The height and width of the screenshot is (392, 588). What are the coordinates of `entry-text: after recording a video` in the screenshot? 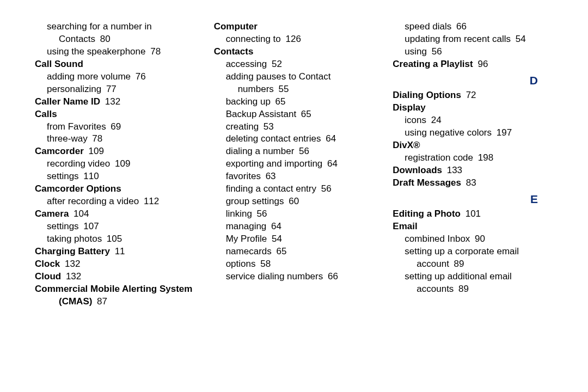 It's located at (93, 201).